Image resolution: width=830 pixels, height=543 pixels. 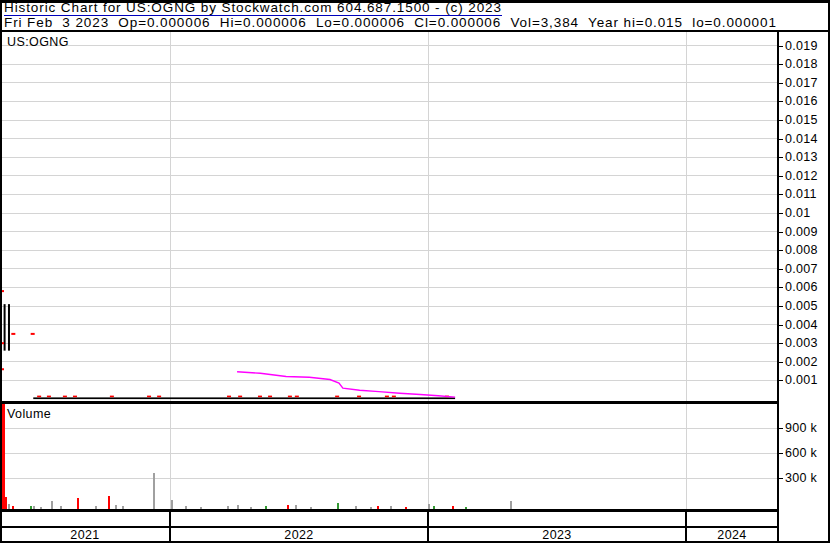 I want to click on axis-tick-label: 0.013, so click(x=802, y=157).